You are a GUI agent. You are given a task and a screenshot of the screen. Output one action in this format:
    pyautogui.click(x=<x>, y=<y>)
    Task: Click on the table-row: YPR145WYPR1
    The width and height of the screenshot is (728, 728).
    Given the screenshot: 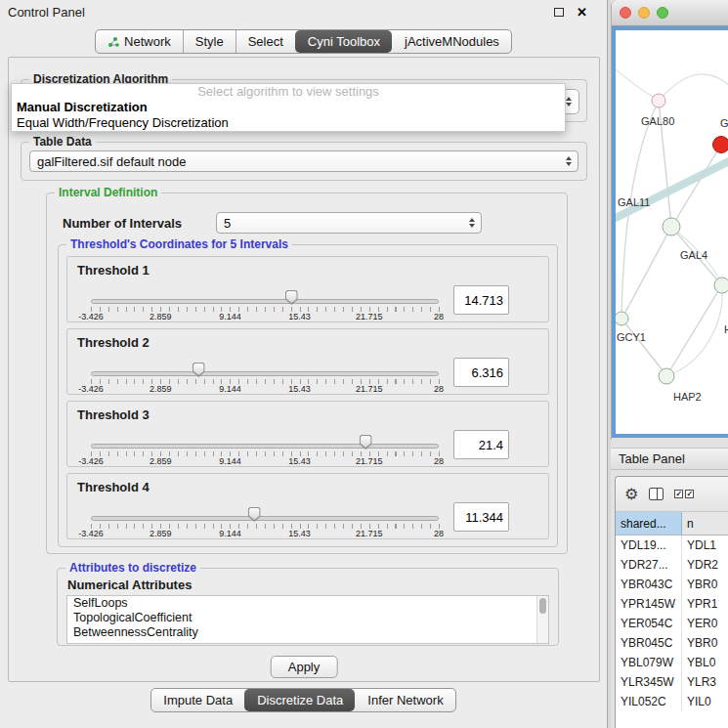 What is the action you would take?
    pyautogui.click(x=672, y=604)
    